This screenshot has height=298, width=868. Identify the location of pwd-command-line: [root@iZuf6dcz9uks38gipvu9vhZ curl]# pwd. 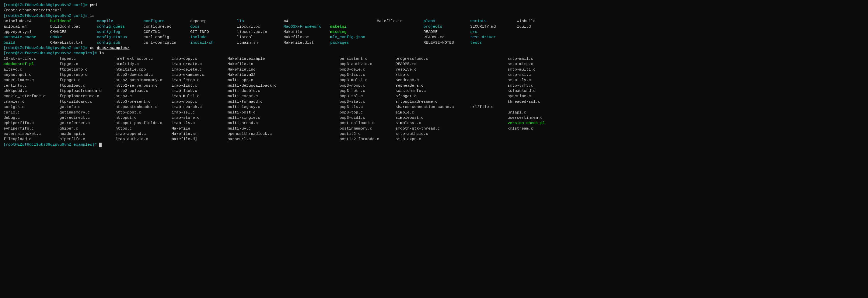
(434, 5).